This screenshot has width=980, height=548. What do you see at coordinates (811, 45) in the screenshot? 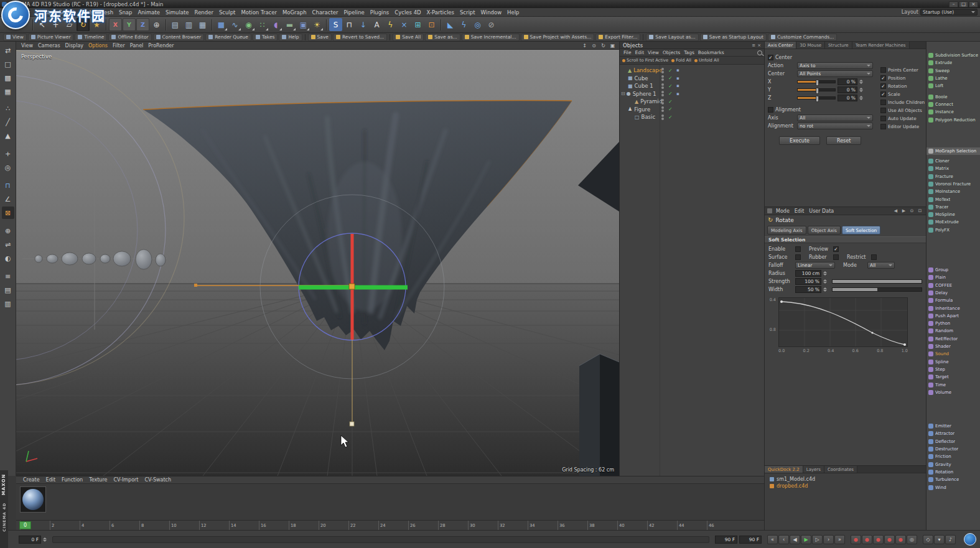
I see `panel-tab: 3D Mouse` at bounding box center [811, 45].